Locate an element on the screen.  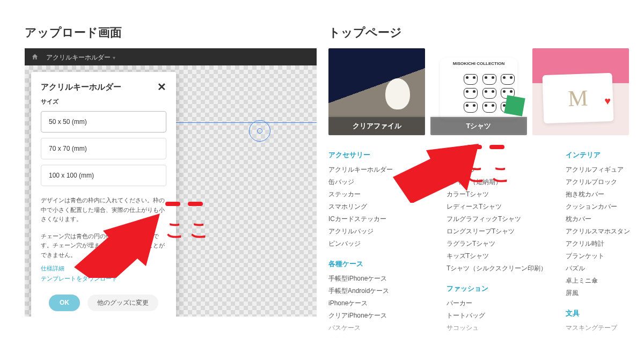
thumb-clearfile: クリアファイル is located at coordinates (377, 92).